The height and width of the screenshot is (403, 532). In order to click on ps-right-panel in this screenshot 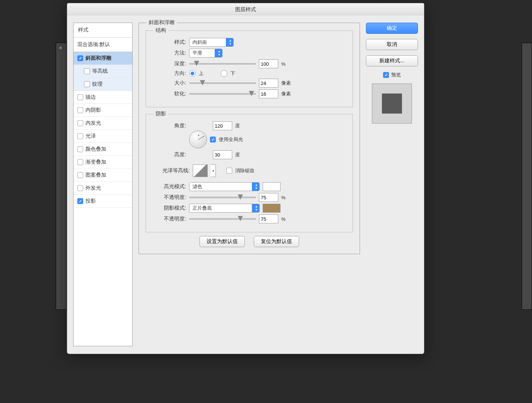, I will do `click(527, 176)`.